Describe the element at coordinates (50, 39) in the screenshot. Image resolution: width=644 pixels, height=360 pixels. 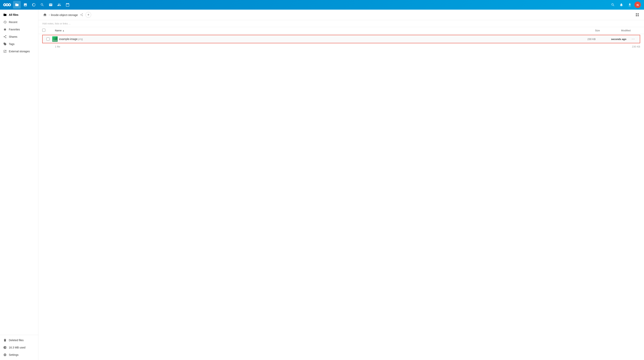
I see `row-checkbox` at that location.